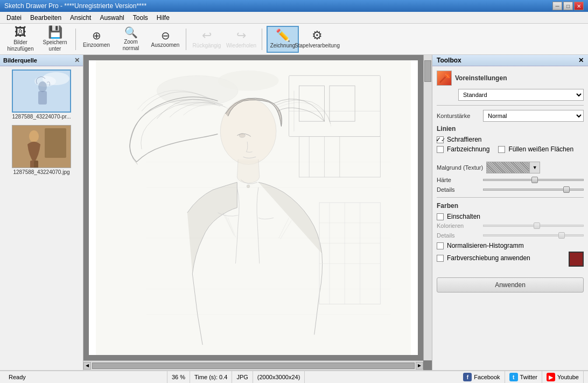 The width and height of the screenshot is (588, 383). I want to click on bilder-hinzufugen-button: 🖼 Bilderhinzufügen, so click(20, 39).